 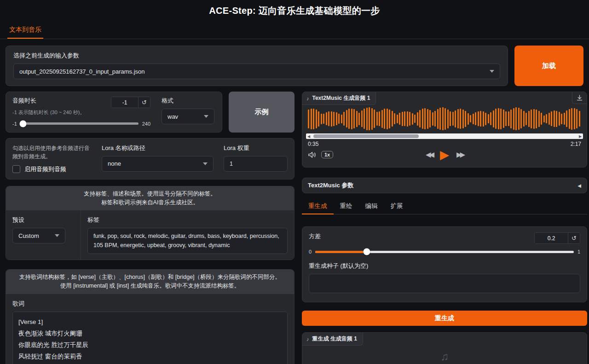 I want to click on duration-label: 音频时长, so click(x=24, y=101).